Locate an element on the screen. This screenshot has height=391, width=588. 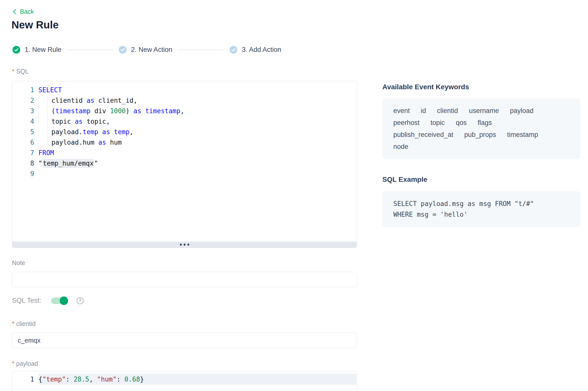
code-line-2: 2clientid as client_id, is located at coordinates (184, 100).